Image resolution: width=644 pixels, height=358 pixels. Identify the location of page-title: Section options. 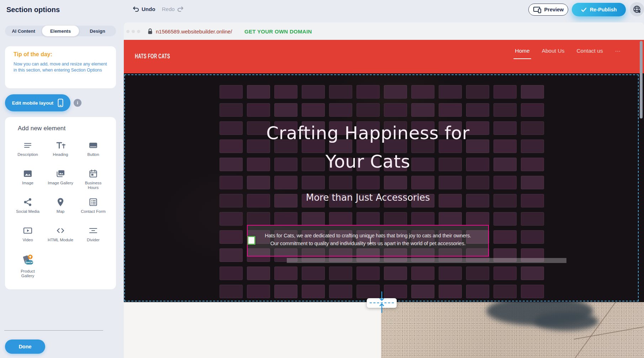
(33, 10).